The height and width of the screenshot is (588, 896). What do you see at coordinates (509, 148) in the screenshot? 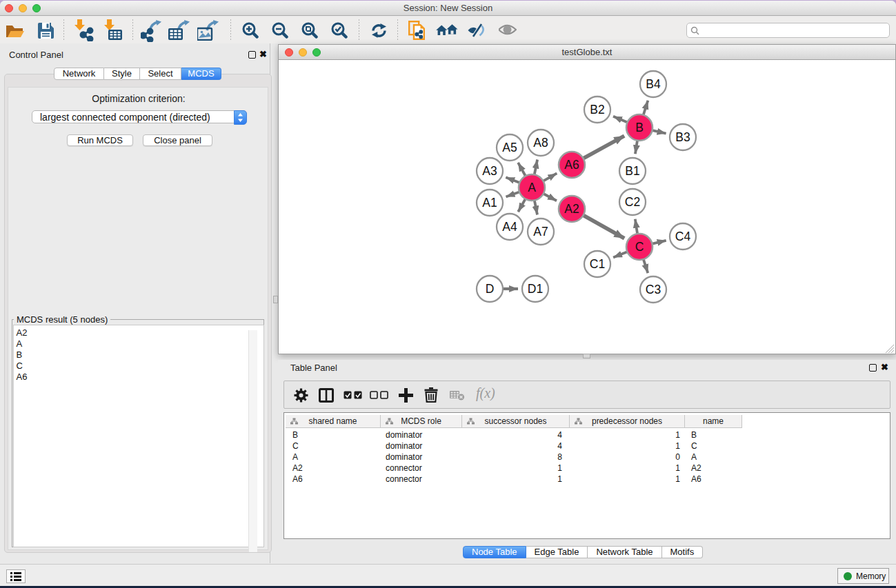
I see `svg-text: A5` at bounding box center [509, 148].